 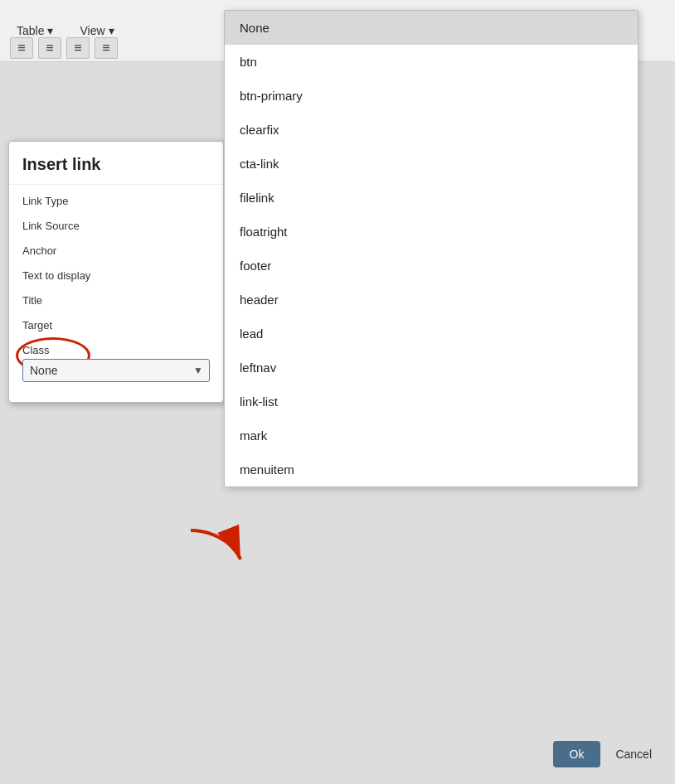 I want to click on dialog-title: Insert link, so click(x=116, y=163).